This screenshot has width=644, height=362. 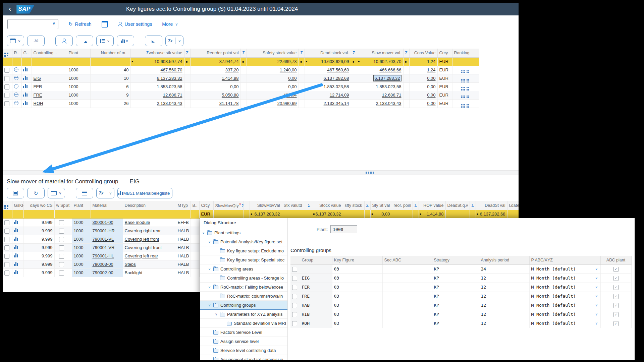 I want to click on col-slowmovval: SlowMovVal, so click(x=266, y=205).